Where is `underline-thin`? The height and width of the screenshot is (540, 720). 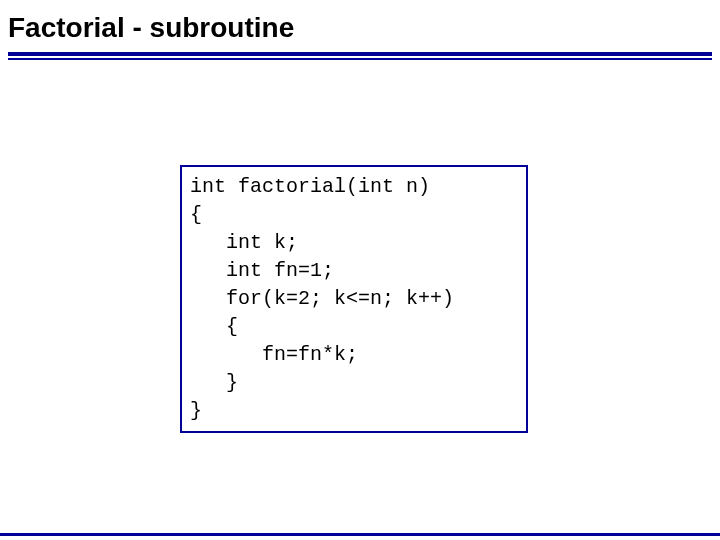
underline-thin is located at coordinates (360, 59).